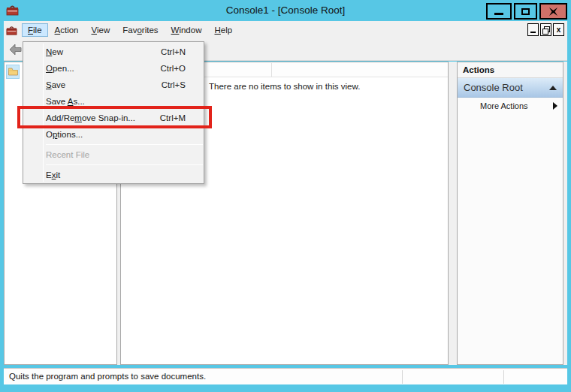  Describe the element at coordinates (510, 213) in the screenshot. I see `actions-pane: Actions Console Root More Actions` at that location.